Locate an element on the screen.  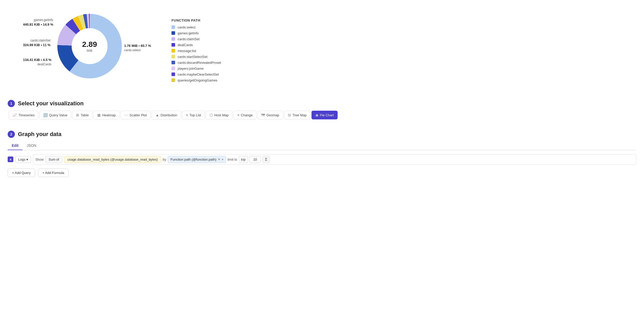
viz-tab-change: ≡Change is located at coordinates (245, 115).